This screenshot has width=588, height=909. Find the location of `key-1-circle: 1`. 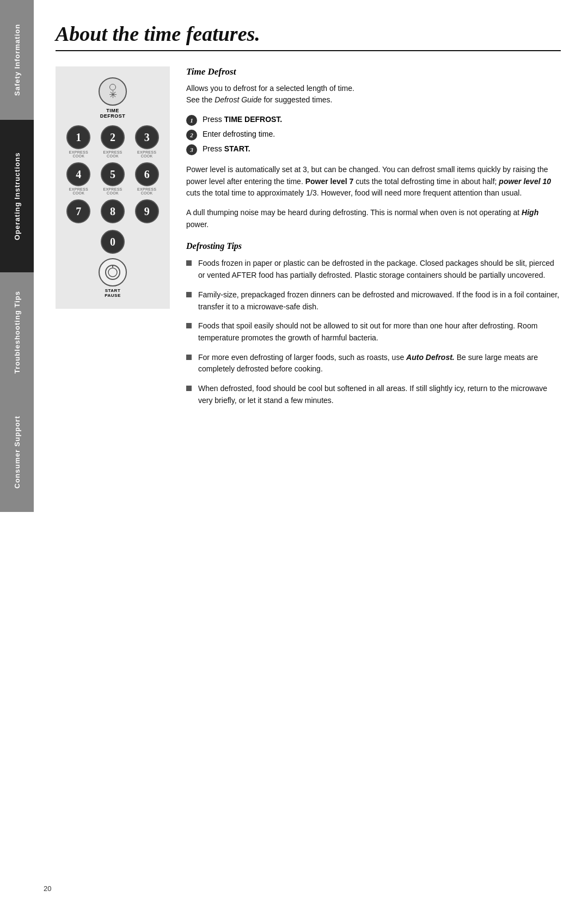

key-1-circle: 1 is located at coordinates (78, 137).